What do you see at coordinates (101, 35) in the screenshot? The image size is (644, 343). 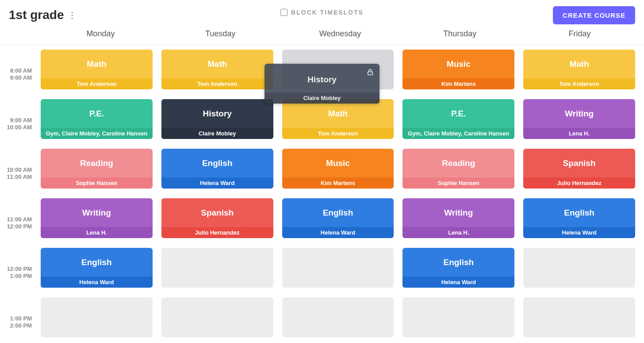 I see `day-header-monday: Monday` at bounding box center [101, 35].